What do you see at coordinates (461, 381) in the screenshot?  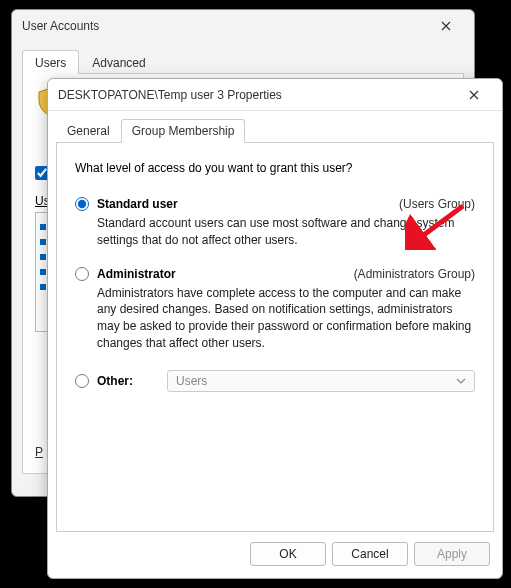 I see `chevron-down-icon` at bounding box center [461, 381].